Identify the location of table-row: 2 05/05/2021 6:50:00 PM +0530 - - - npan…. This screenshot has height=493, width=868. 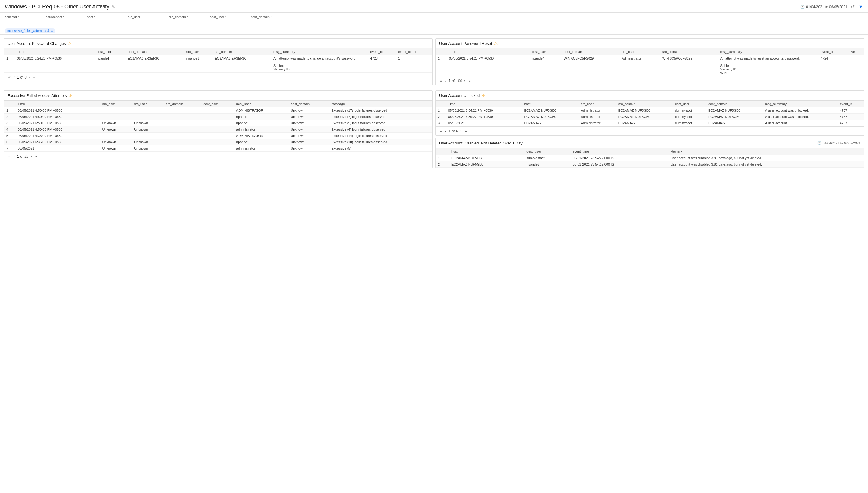
(218, 117).